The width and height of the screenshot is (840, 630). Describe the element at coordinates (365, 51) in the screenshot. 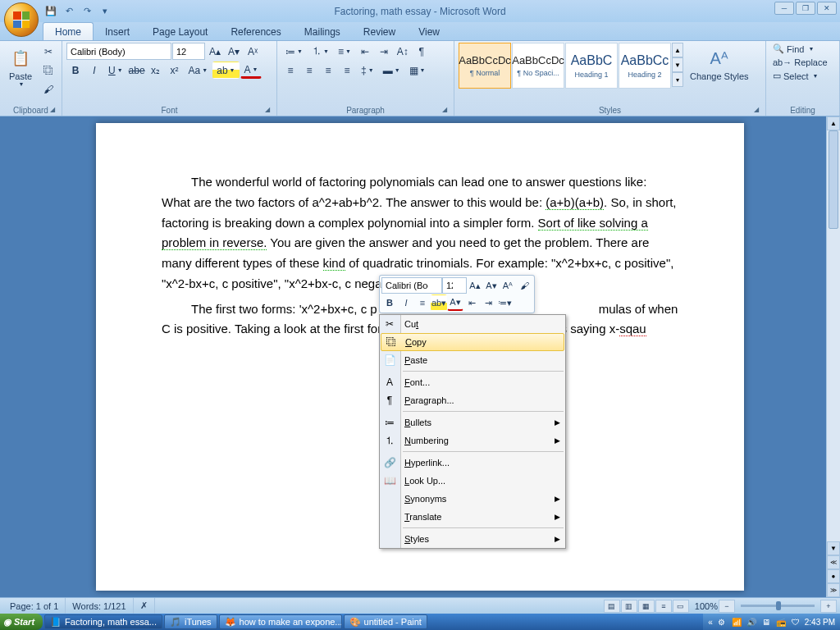

I see `decrease-indent-button: ⇤` at that location.